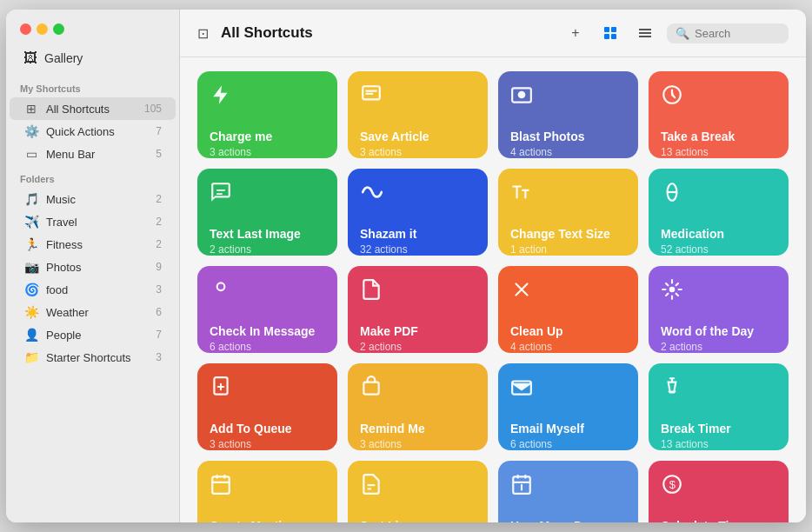 The width and height of the screenshot is (812, 532). I want to click on sidebar-item-gallery: 🖼 Gallery, so click(92, 58).